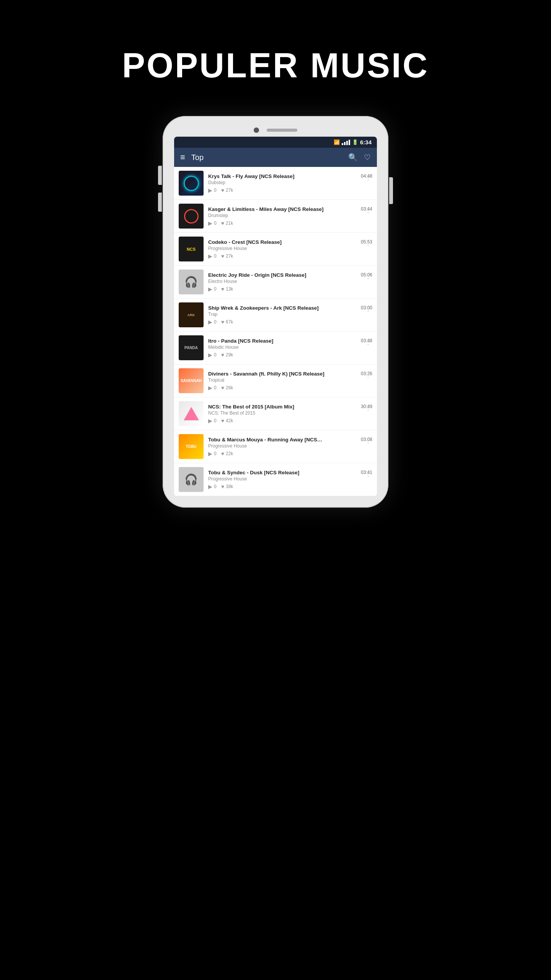 The image size is (551, 980). I want to click on battery-icon: 🔋, so click(355, 142).